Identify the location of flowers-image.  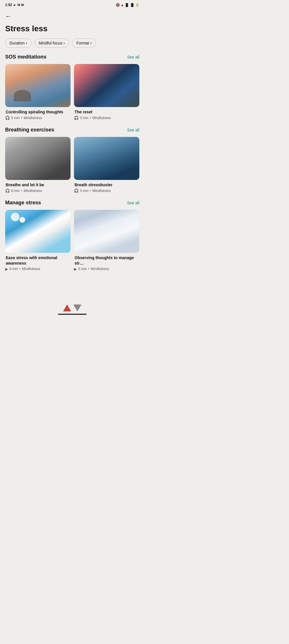
(38, 231).